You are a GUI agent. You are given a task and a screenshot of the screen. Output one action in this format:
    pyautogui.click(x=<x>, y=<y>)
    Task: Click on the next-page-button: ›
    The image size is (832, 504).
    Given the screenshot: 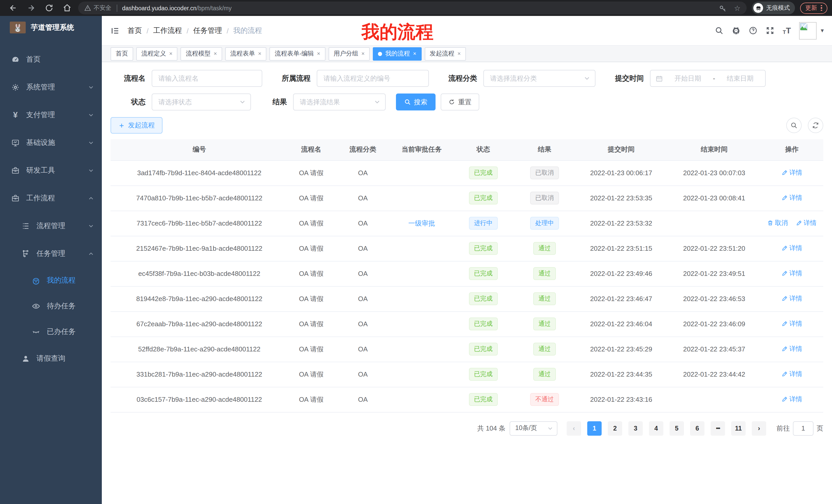 What is the action you would take?
    pyautogui.click(x=759, y=428)
    